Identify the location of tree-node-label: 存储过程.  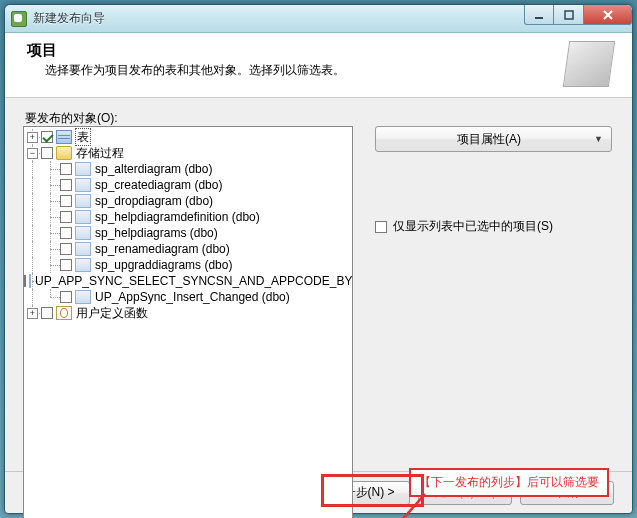
(100, 153).